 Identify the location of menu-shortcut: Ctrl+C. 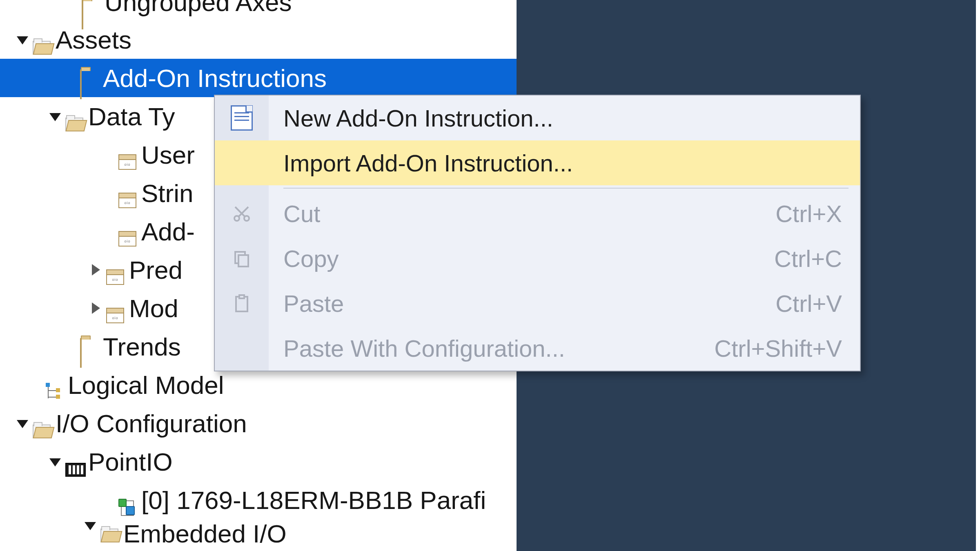
(817, 259).